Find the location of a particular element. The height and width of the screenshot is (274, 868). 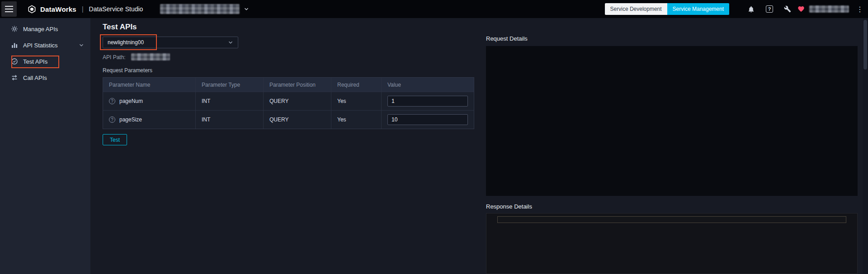

test-button: Test is located at coordinates (115, 140).